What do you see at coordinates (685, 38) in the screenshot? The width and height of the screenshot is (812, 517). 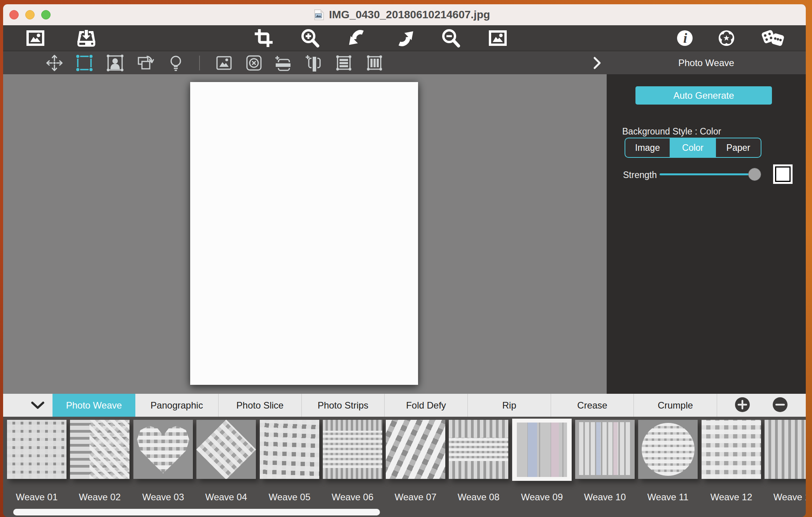 I see `svg-text: i` at bounding box center [685, 38].